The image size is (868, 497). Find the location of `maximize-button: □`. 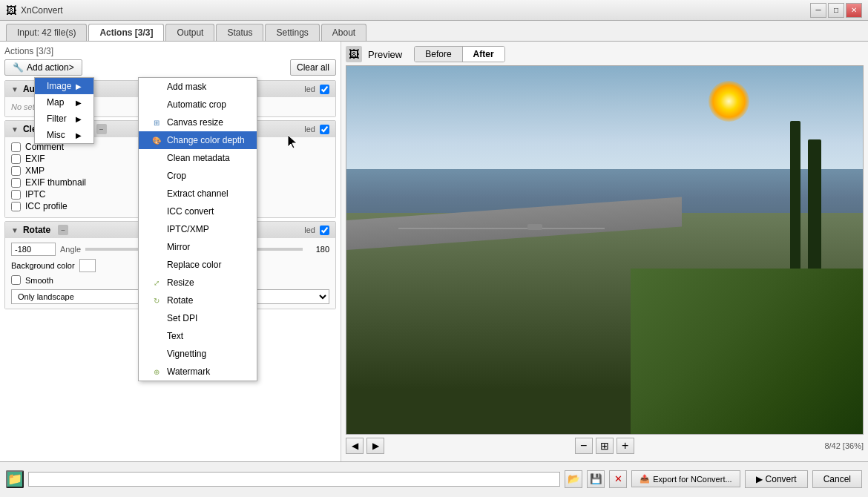

maximize-button: □ is located at coordinates (836, 10).